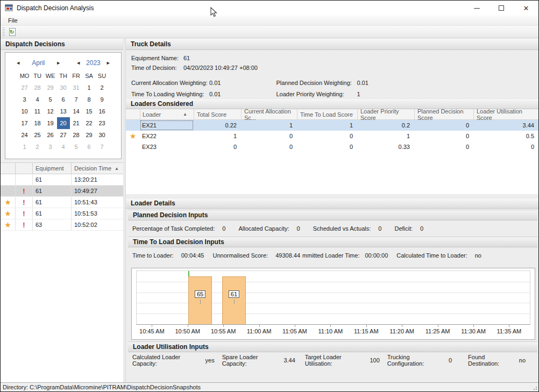 The width and height of the screenshot is (539, 392). Describe the element at coordinates (444, 114) in the screenshot. I see `planned-decision-score-column-header: Planned Decision Score` at that location.